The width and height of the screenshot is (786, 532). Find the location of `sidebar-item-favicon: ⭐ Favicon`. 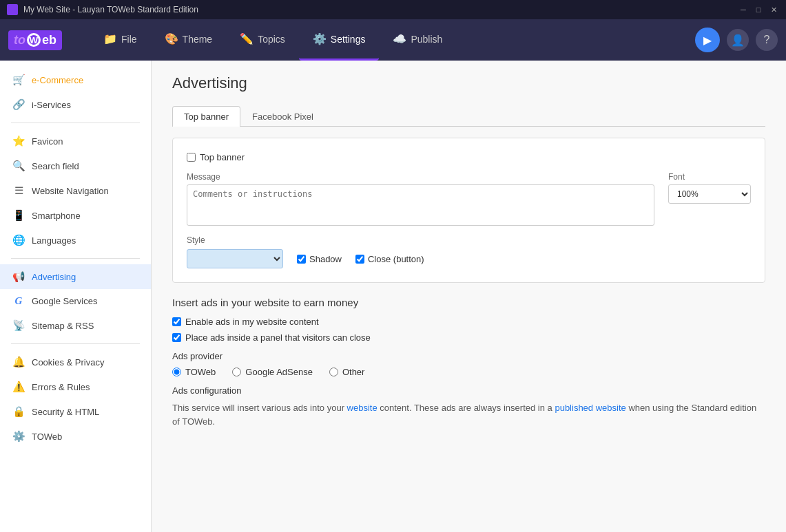

sidebar-item-favicon: ⭐ Favicon is located at coordinates (76, 141).